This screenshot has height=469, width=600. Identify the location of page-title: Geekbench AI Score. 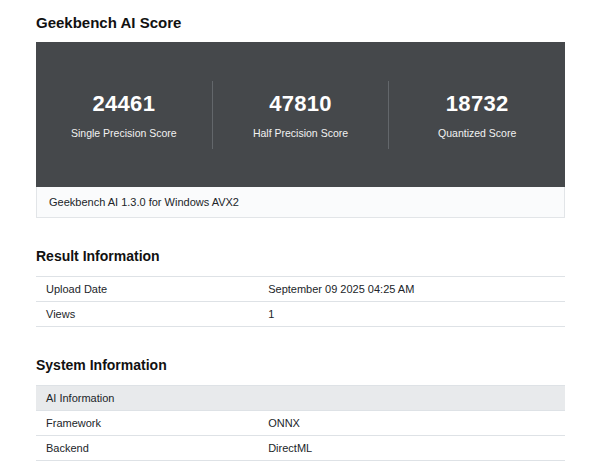
(300, 22).